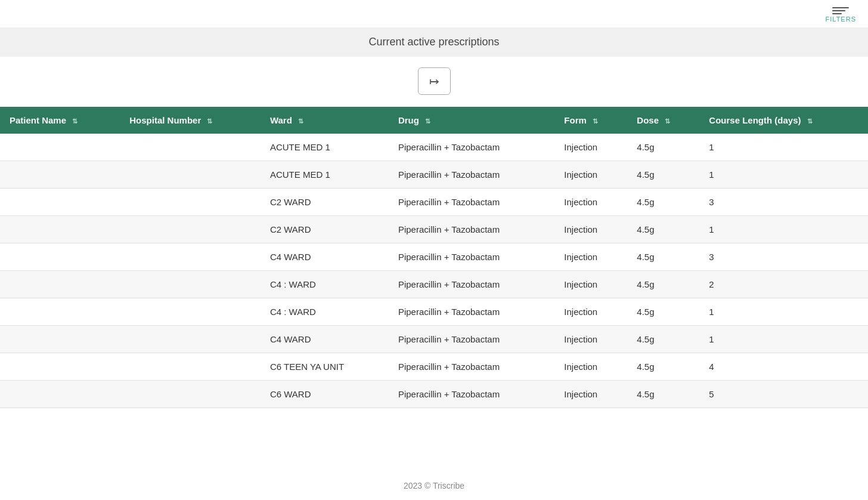 This screenshot has width=868, height=500. What do you see at coordinates (591, 230) in the screenshot?
I see `cell-row3-col4: Injection` at bounding box center [591, 230].